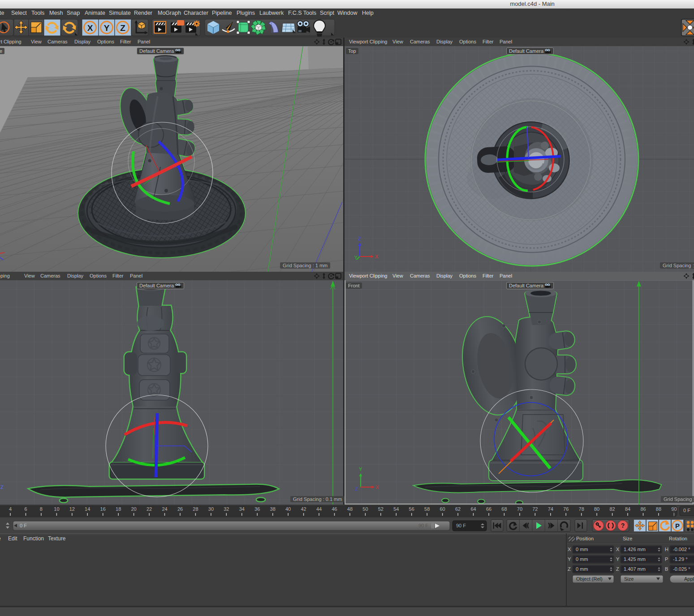  I want to click on svg-text: H, so click(667, 549).